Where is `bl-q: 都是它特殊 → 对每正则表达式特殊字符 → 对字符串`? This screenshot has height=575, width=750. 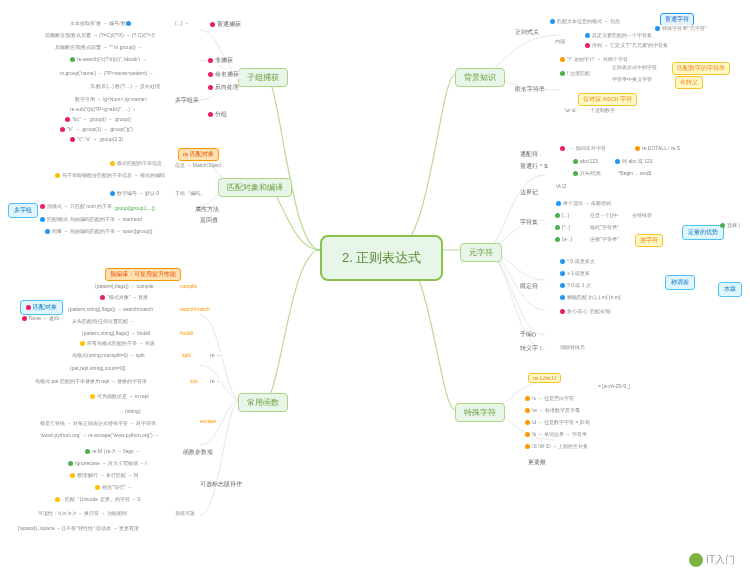
bl-q: 都是它特殊 → 对每正则表达式特殊字符 → 对字符串 is located at coordinates (98, 423).